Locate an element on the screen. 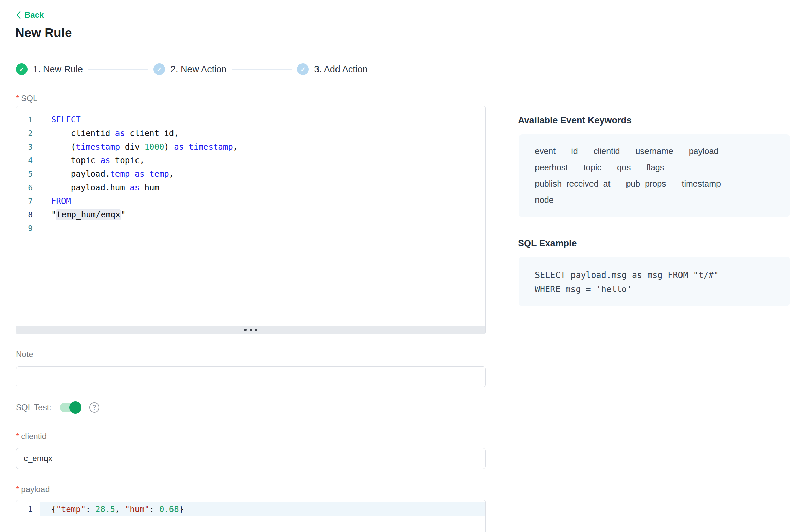 Image resolution: width=800 pixels, height=532 pixels. code-text: topic as topic, is located at coordinates (263, 160).